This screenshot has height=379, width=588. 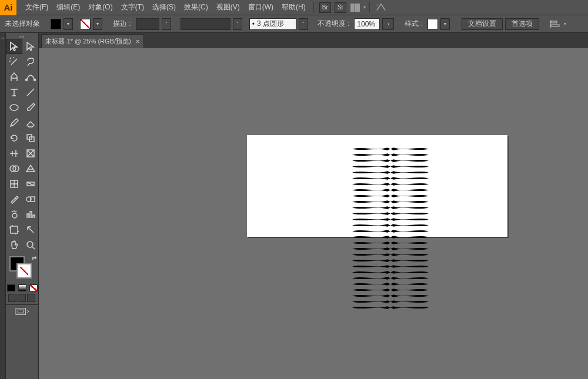 I want to click on menu-type: 文字(T), so click(x=133, y=8).